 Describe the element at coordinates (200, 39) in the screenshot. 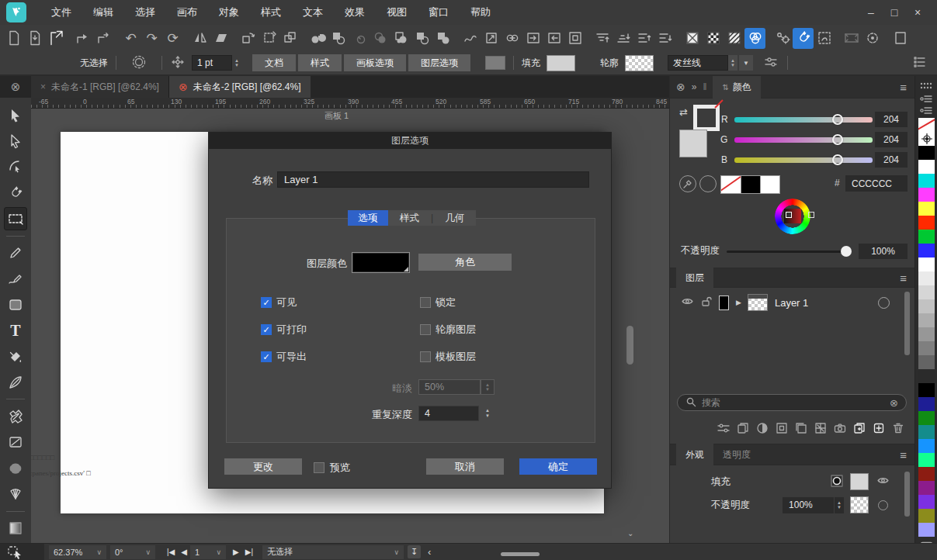

I see `flip-horizontal-icon` at that location.